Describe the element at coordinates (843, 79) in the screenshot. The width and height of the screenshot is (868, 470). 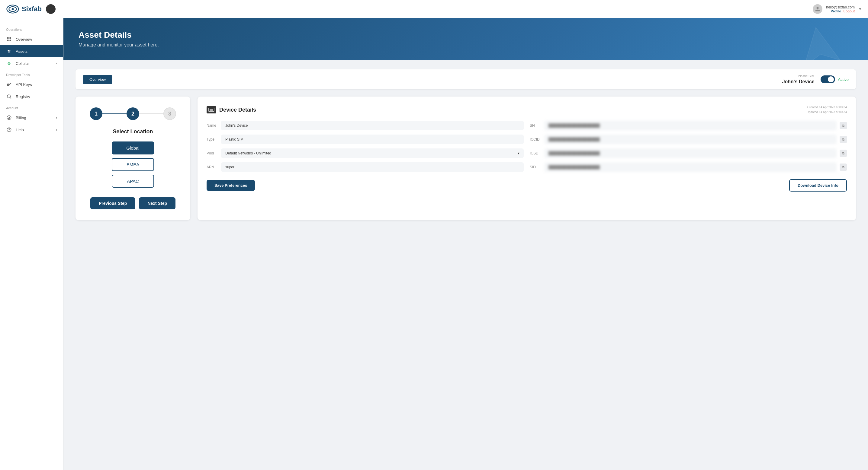
I see `toggle-status-label: Active` at that location.